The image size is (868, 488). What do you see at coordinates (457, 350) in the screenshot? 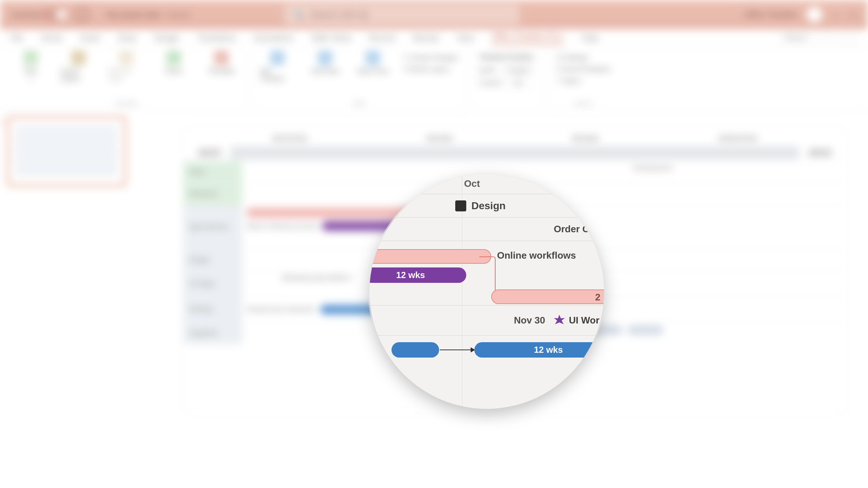
I see `dependency-arrow` at bounding box center [457, 350].